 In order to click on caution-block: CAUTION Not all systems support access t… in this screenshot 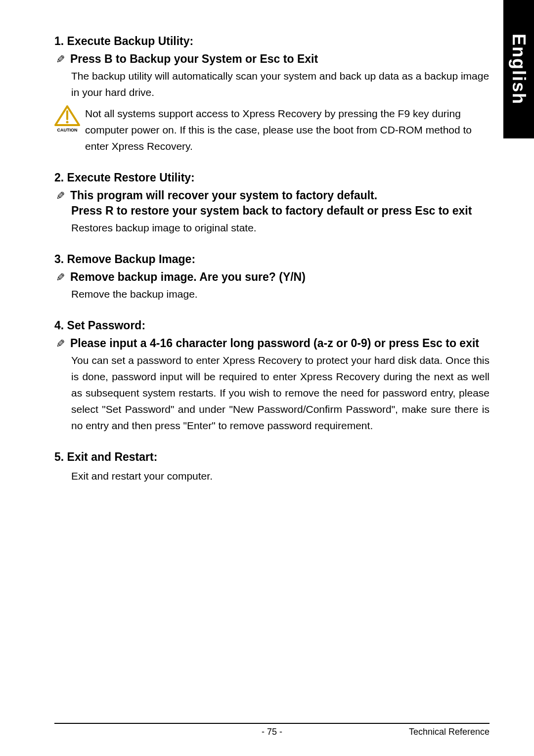, I will do `click(272, 130)`.